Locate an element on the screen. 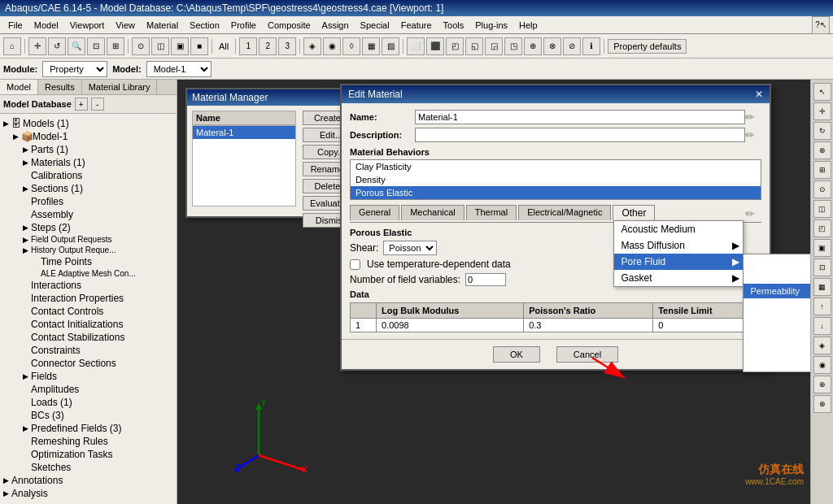 This screenshot has height=504, width=833. menu-composite: Composite is located at coordinates (290, 25).